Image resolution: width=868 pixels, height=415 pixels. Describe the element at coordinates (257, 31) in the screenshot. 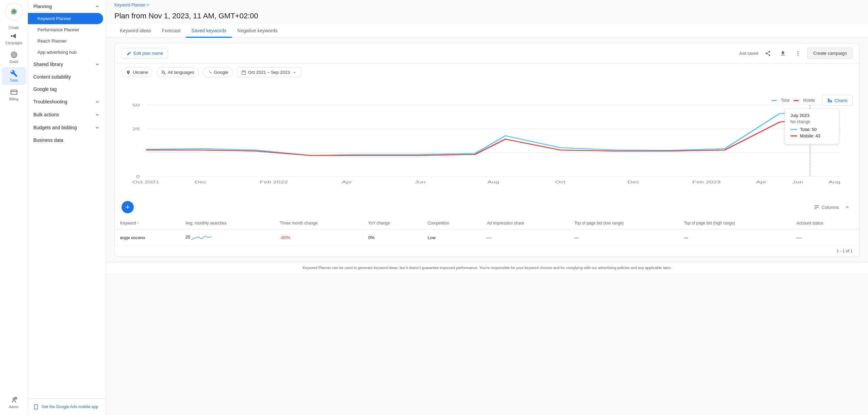

I see `tab-negative-keywords: Negative keywords` at that location.